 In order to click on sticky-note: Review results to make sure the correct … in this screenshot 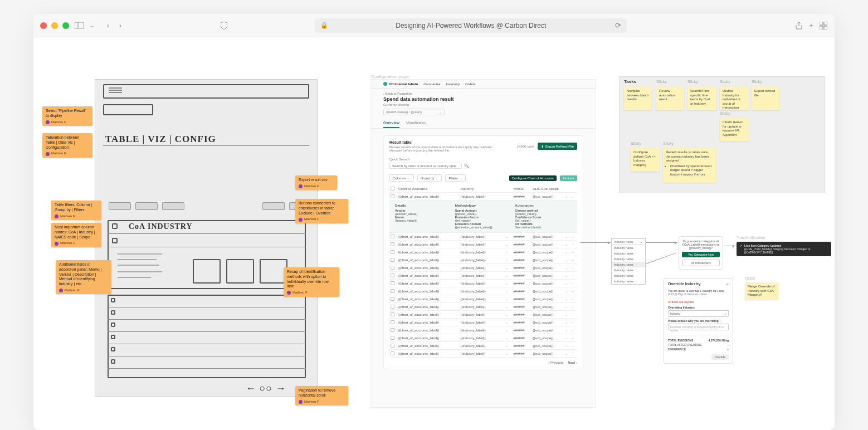, I will do `click(690, 165)`.